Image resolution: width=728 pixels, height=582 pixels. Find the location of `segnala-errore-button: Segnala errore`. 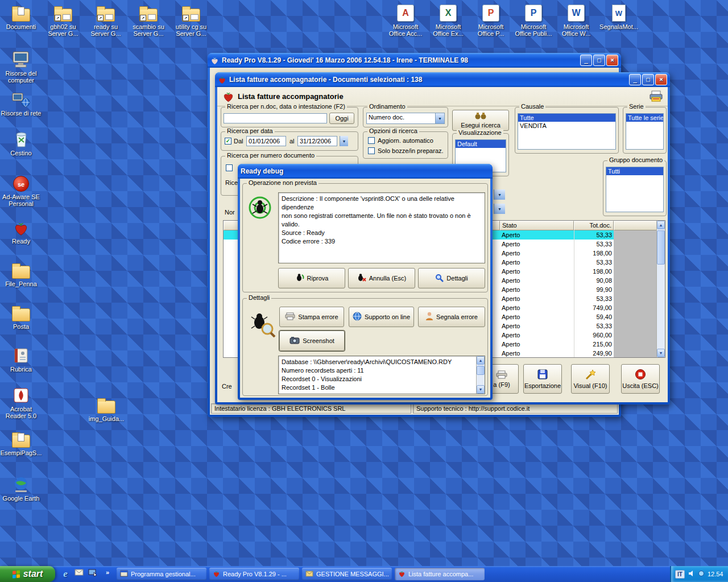

segnala-errore-button: Segnala errore is located at coordinates (452, 317).